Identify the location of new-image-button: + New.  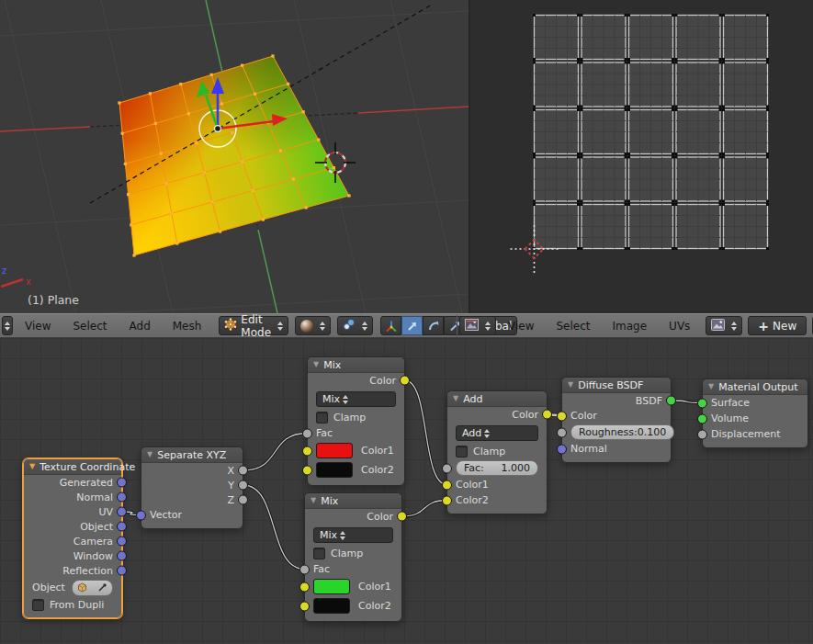
(777, 325).